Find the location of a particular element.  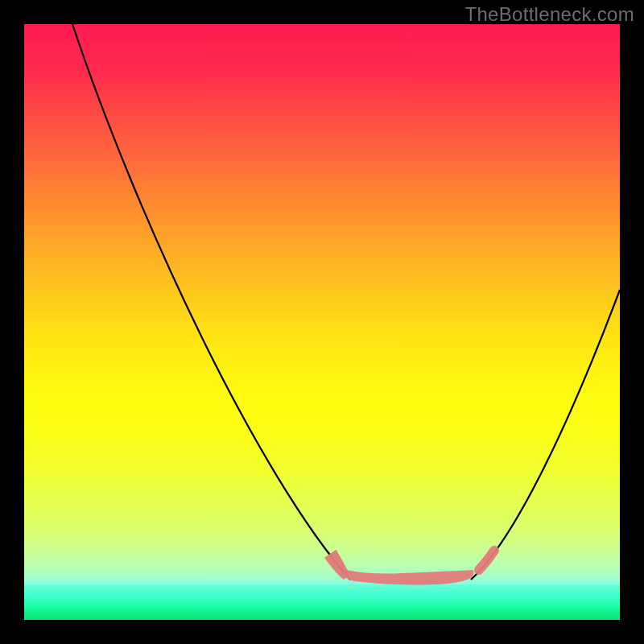

highlight-trough is located at coordinates (408, 578).